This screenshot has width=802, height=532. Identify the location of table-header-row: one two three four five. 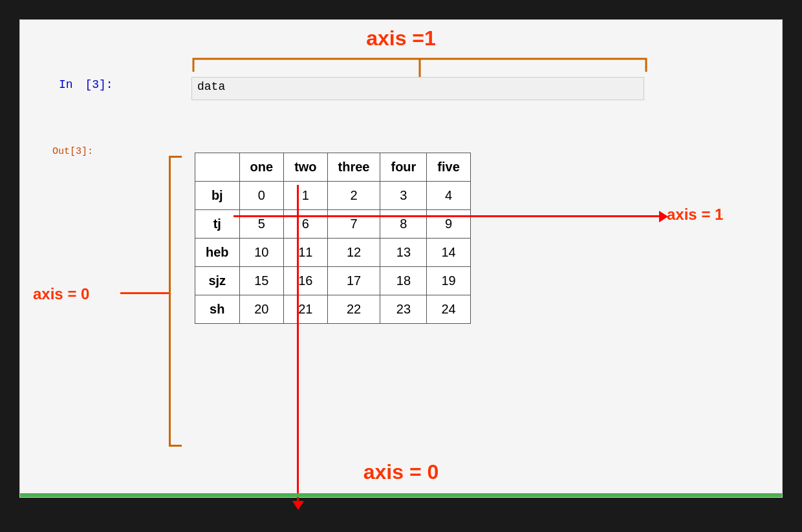
(333, 167).